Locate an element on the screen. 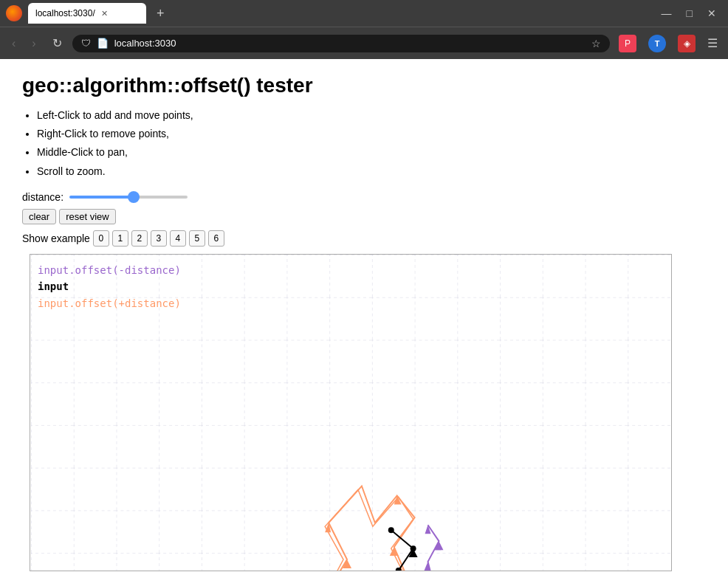  avatar-icon: T is located at coordinates (657, 44).